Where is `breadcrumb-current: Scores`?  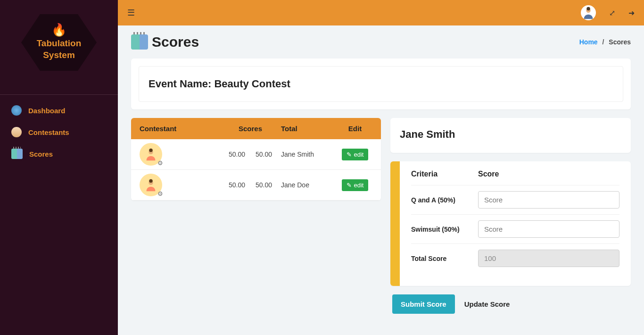
breadcrumb-current: Scores is located at coordinates (619, 42).